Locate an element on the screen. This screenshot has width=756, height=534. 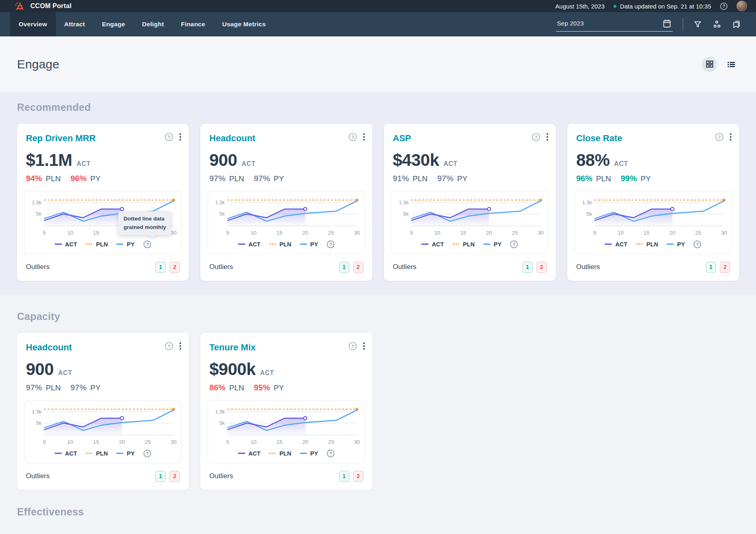
py-percent: 95% is located at coordinates (262, 388).